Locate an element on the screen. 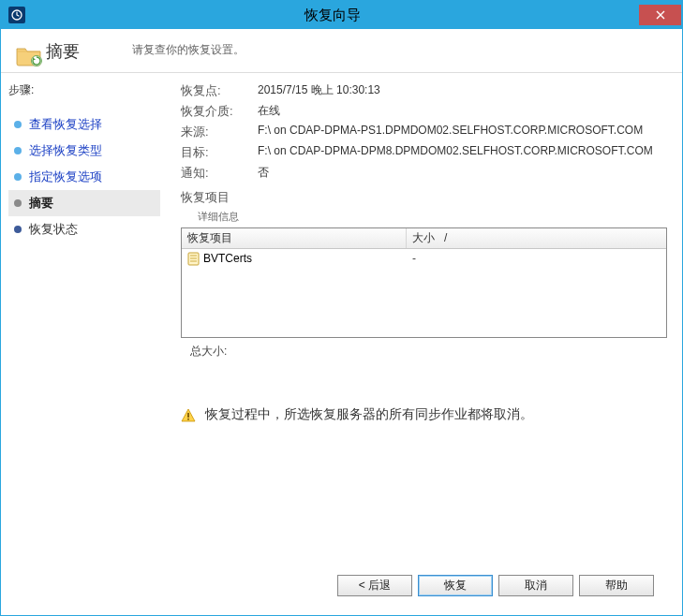  page-subheading: 请复查你的恢复设置。 is located at coordinates (188, 51).